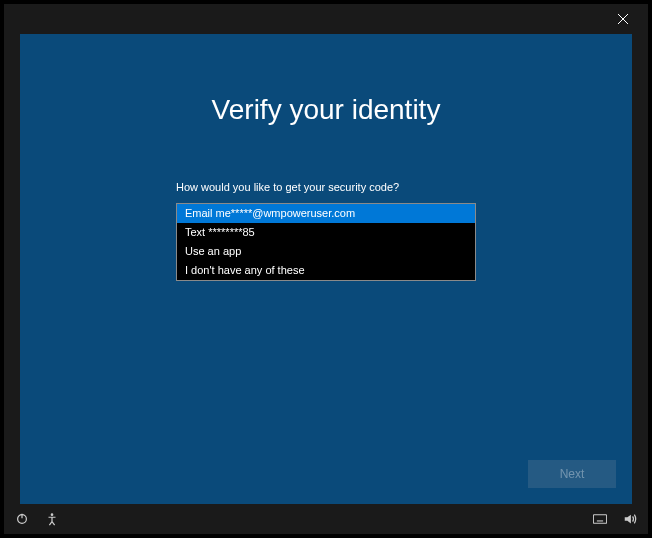 This screenshot has height=538, width=652. What do you see at coordinates (615, 519) in the screenshot?
I see `taskbar-right` at bounding box center [615, 519].